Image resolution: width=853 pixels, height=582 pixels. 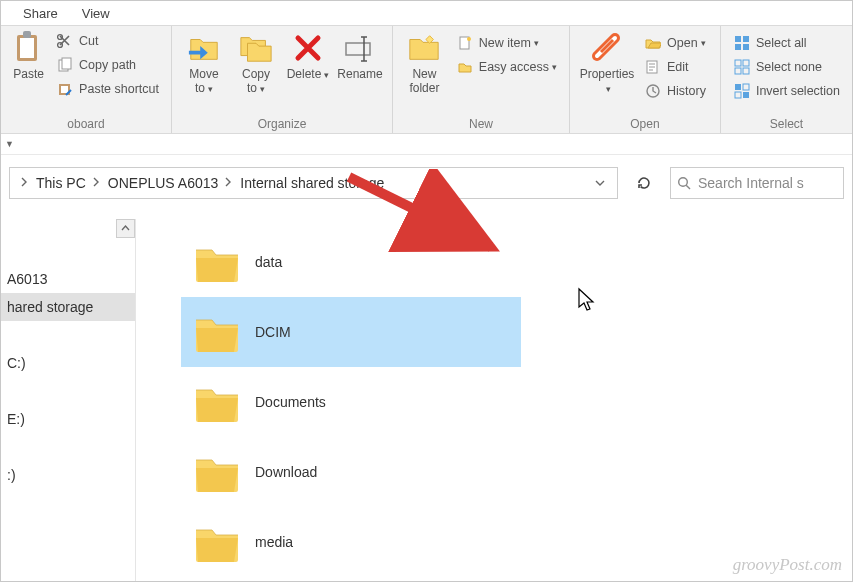 What do you see at coordinates (268, 262) in the screenshot?
I see `folder-label: data` at bounding box center [268, 262].